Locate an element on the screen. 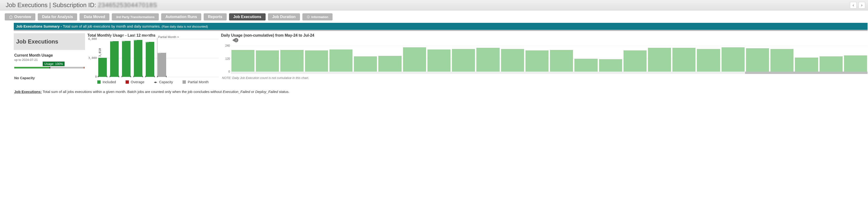 This screenshot has height=224, width=868. bar-included: 5,542 is located at coordinates (150, 59).